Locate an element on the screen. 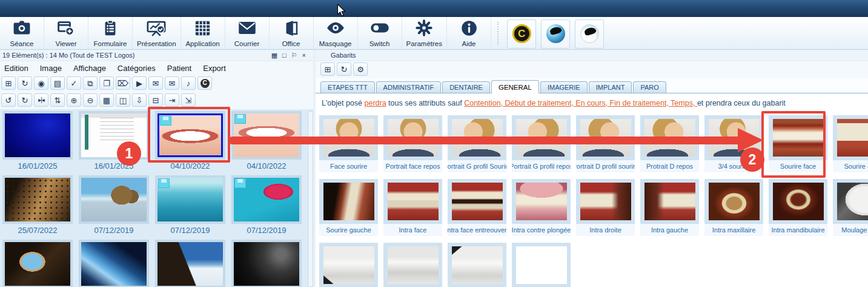 Image resolution: width=868 pixels, height=287 pixels. toolbar-button-masquage: Masquage is located at coordinates (336, 33).